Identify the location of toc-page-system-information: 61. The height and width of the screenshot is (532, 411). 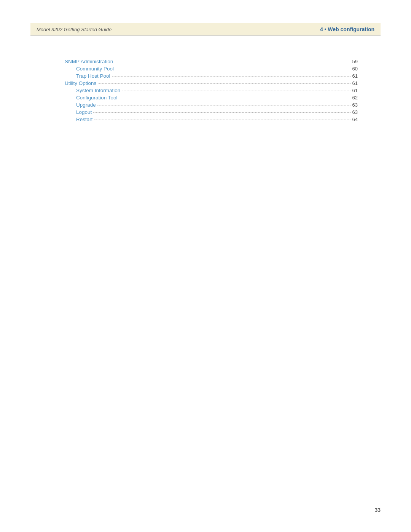
(355, 91).